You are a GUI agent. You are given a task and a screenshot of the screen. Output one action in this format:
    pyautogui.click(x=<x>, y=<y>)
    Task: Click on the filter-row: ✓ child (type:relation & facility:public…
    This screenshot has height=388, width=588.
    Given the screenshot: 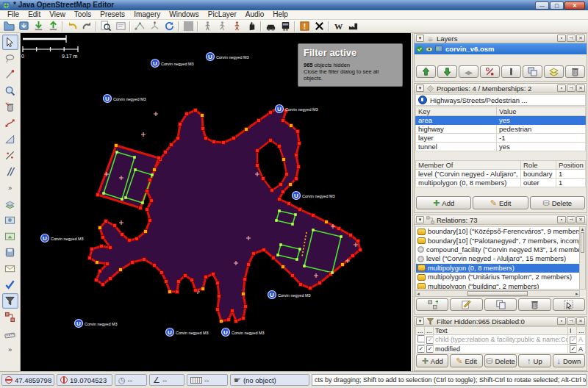 What is the action you would take?
    pyautogui.click(x=501, y=340)
    